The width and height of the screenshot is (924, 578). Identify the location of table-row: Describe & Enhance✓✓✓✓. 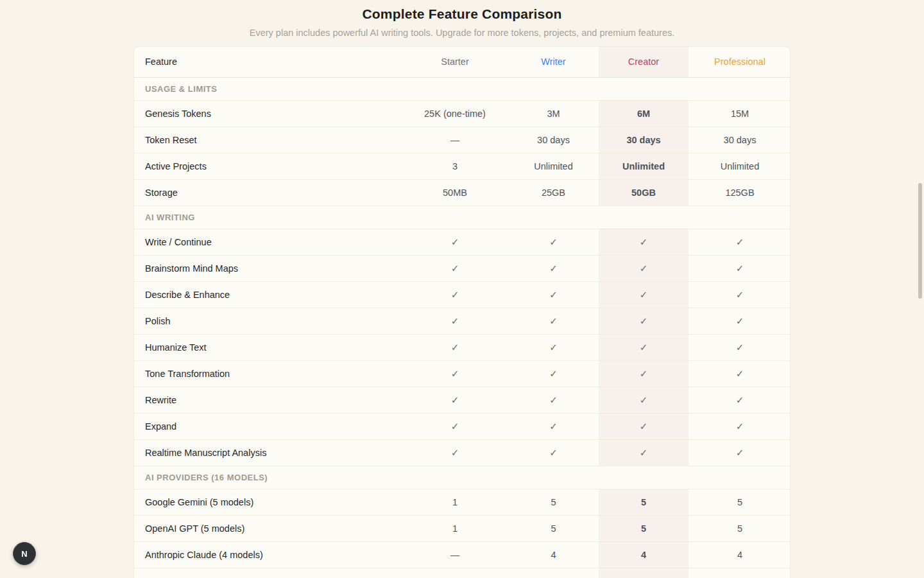
(462, 294).